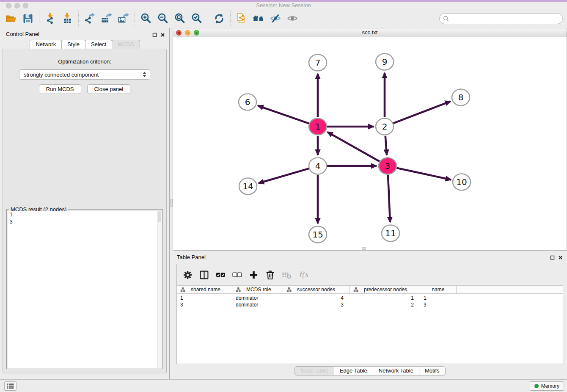  What do you see at coordinates (390, 233) in the screenshot?
I see `svg-text: 11` at bounding box center [390, 233].